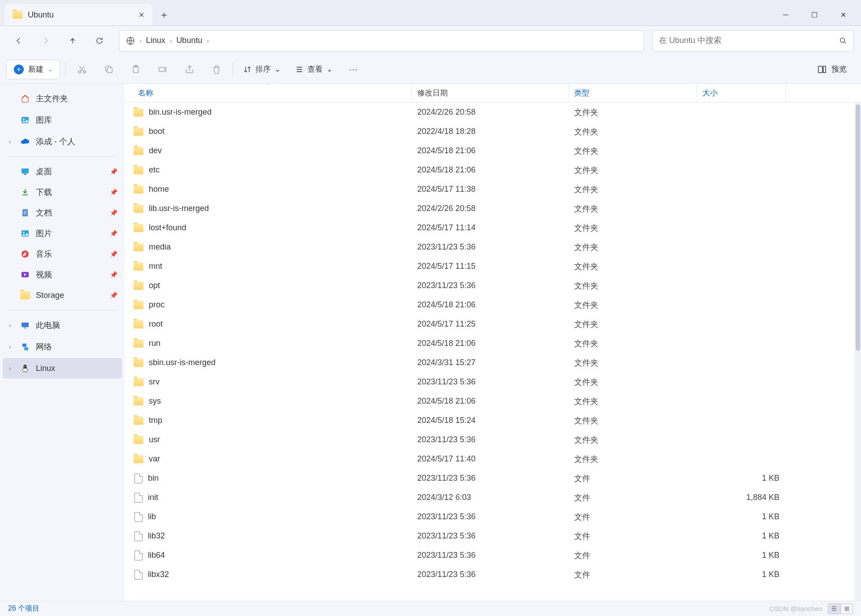 The width and height of the screenshot is (861, 616). I want to click on file-date: 2024/5/17 11:14, so click(490, 228).